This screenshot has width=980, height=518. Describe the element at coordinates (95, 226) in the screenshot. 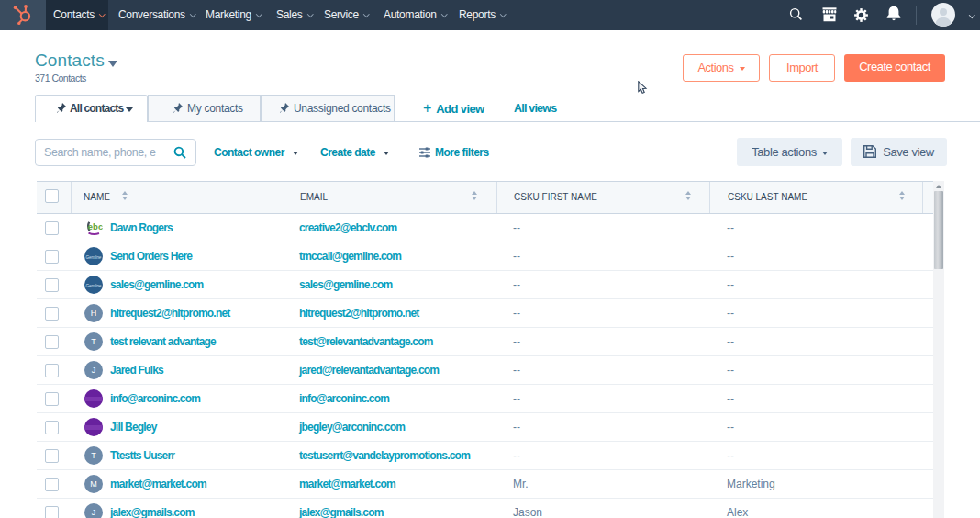

I see `svg-text: ebc` at that location.